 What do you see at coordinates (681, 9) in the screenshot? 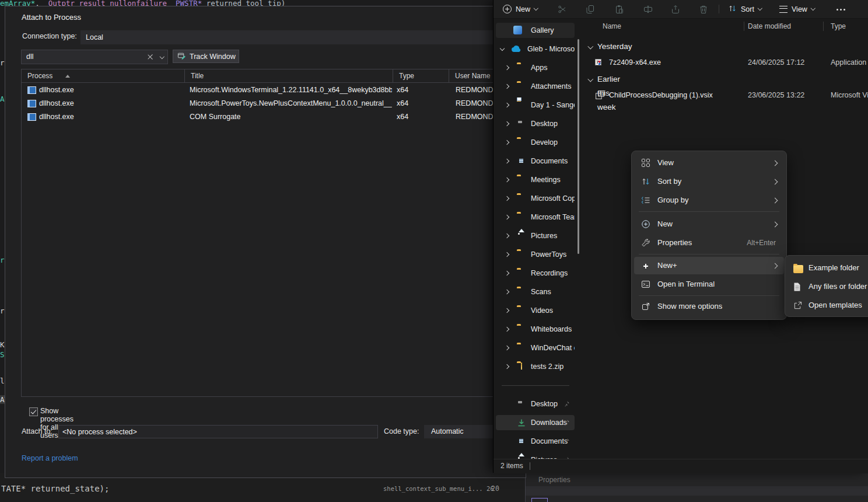
I see `explorer-command-bar: New Sort` at bounding box center [681, 9].